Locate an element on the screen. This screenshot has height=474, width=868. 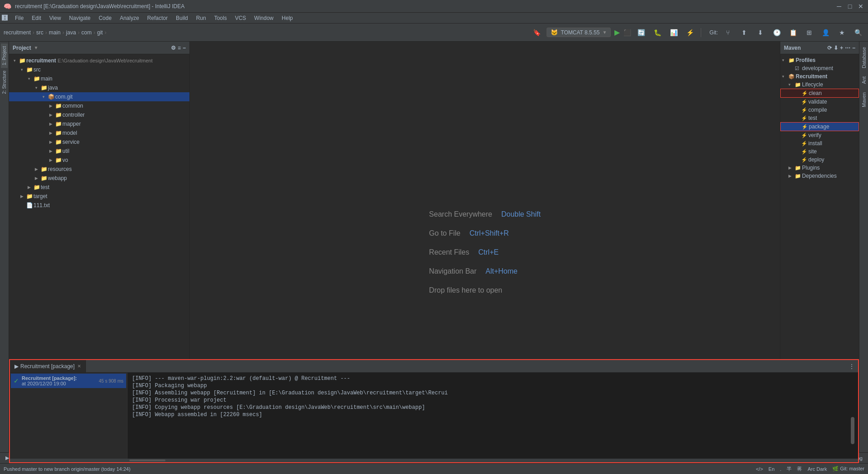
bottom-tab-package: ▶ Recruitment [package] ✕ is located at coordinates (48, 366).